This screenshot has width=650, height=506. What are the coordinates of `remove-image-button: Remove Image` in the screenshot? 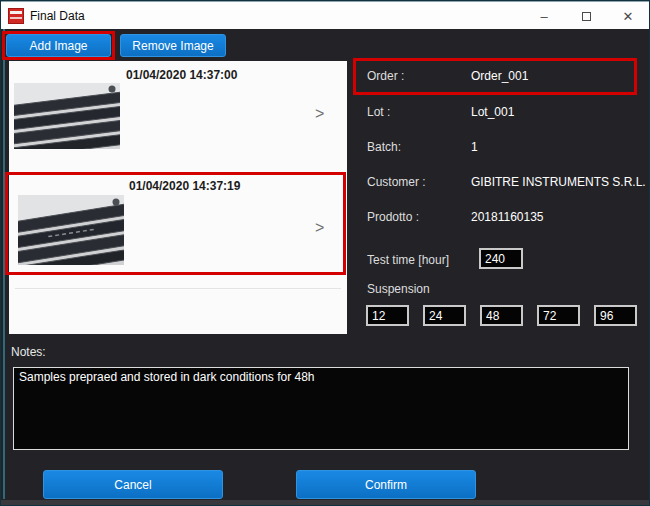 It's located at (173, 46).